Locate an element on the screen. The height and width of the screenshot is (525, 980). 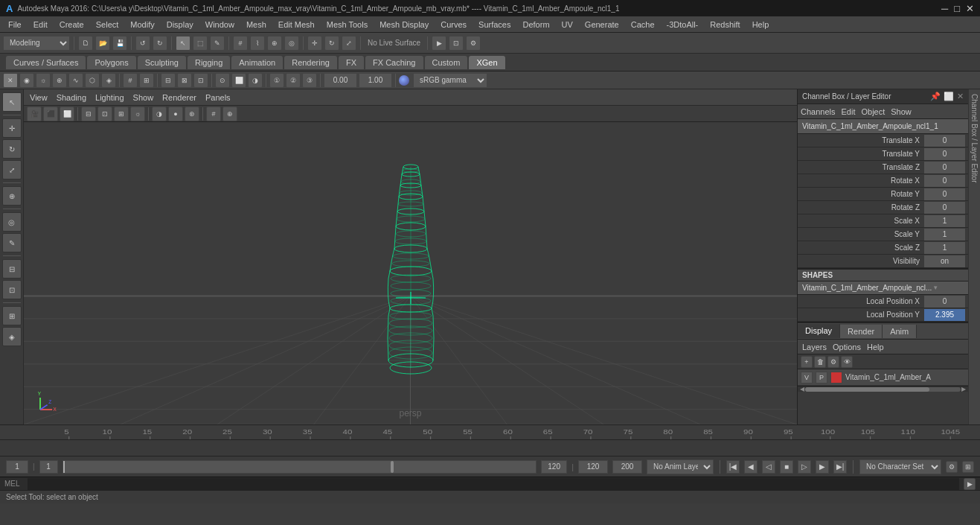
menu-edit-mesh: Edit Mesh is located at coordinates (296, 25).